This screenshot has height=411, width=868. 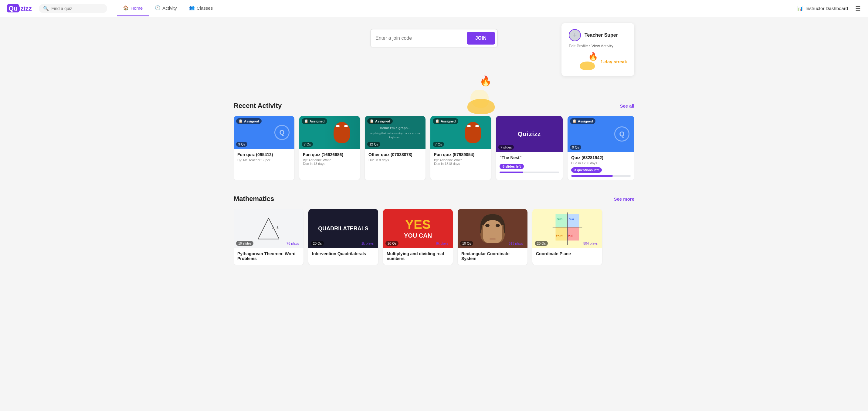 What do you see at coordinates (126, 8) in the screenshot?
I see `home-icon: 🏠` at bounding box center [126, 8].